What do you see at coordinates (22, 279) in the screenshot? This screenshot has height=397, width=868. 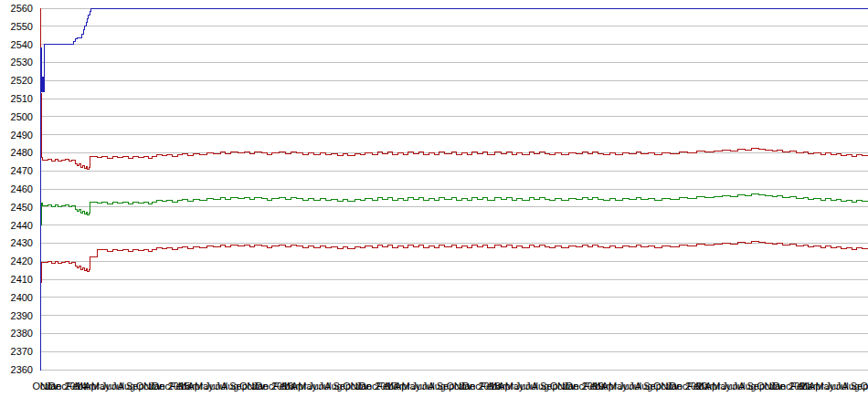 I see `y-axis-tick-label: 2410` at bounding box center [22, 279].